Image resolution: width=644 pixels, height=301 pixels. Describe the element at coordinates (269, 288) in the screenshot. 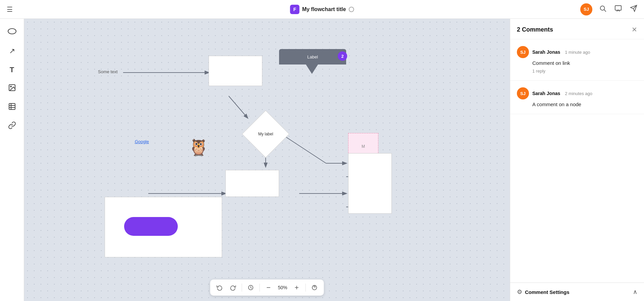

I see `zoom-out-button` at that location.